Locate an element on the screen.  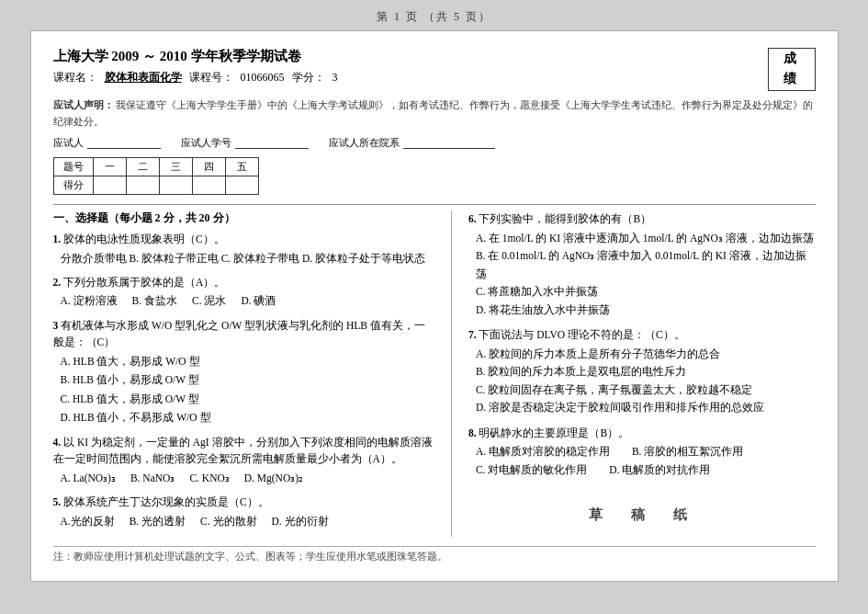
q3-num: 3 is located at coordinates (56, 325).